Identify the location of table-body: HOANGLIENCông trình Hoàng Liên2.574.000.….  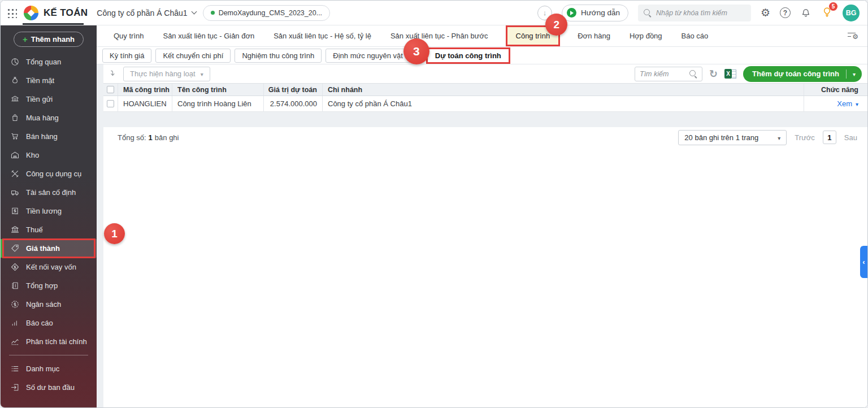
(485, 104).